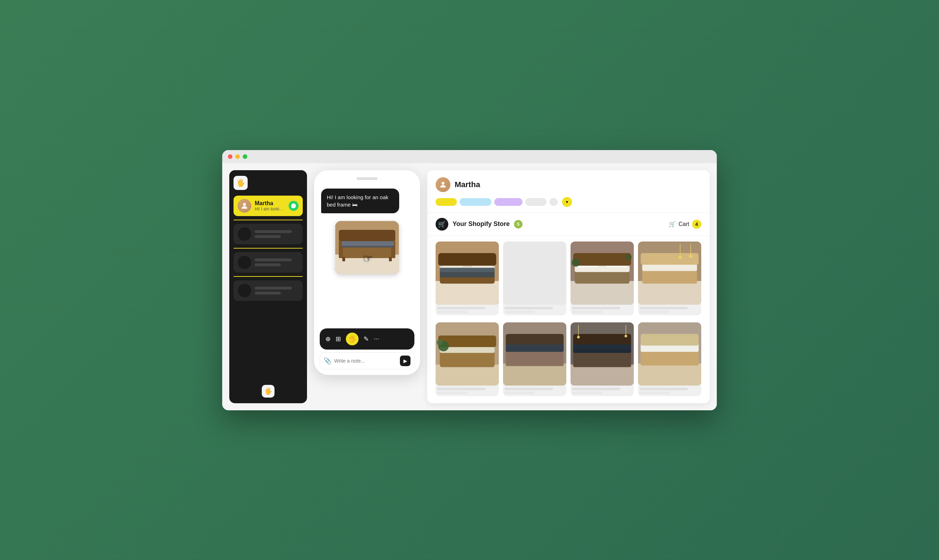 Image resolution: width=939 pixels, height=560 pixels. What do you see at coordinates (479, 224) in the screenshot?
I see `store-info: 🛒 Your Shopify Store S` at bounding box center [479, 224].